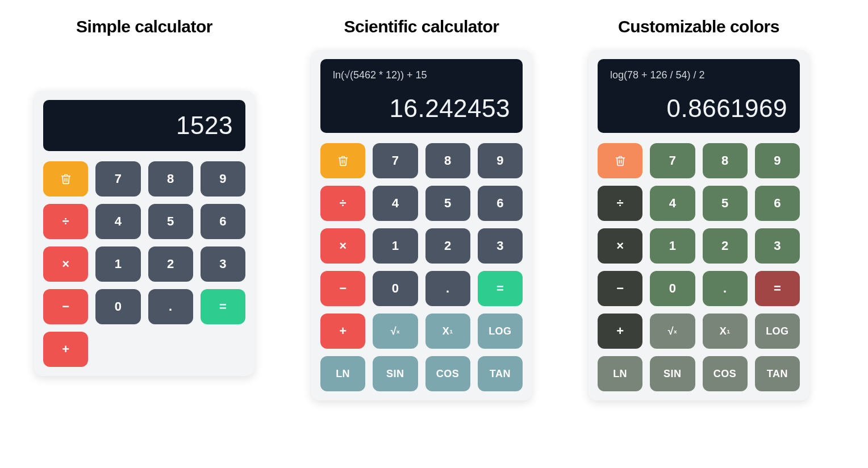 Image resolution: width=868 pixels, height=468 pixels. What do you see at coordinates (727, 108) in the screenshot?
I see `custom-result: 0.8661969` at bounding box center [727, 108].